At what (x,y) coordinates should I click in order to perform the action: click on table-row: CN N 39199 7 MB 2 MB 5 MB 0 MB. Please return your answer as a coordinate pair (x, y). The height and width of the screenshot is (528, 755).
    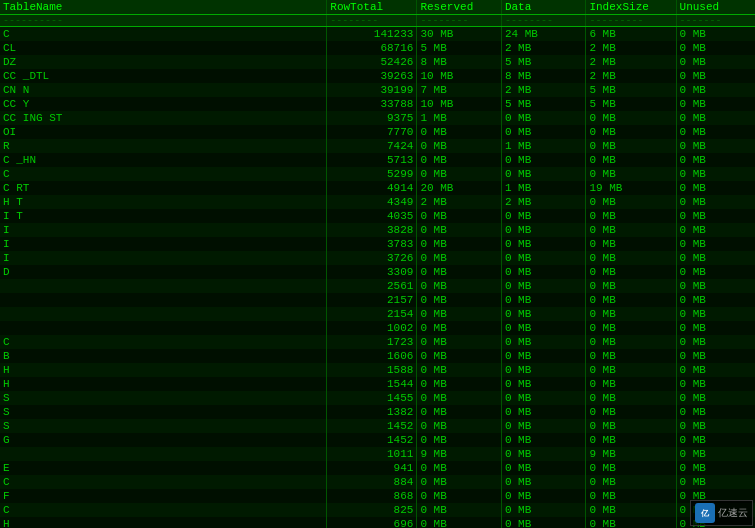
    Looking at the image, I should click on (378, 90).